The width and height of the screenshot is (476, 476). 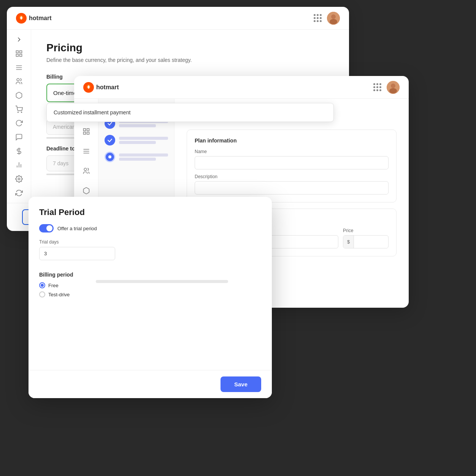 I want to click on logo: hotmart, so click(x=34, y=18).